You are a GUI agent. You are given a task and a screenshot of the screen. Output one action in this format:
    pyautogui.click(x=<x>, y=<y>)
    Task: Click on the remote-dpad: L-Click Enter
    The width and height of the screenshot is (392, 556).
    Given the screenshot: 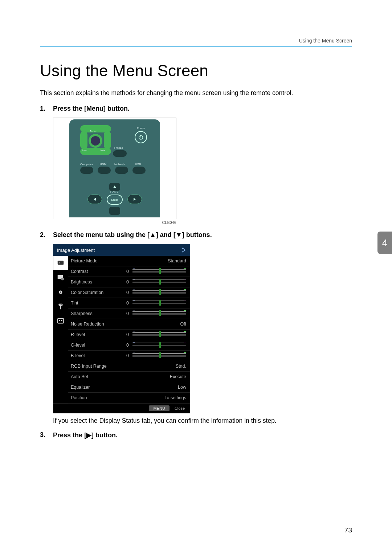 What is the action you would take?
    pyautogui.click(x=115, y=199)
    